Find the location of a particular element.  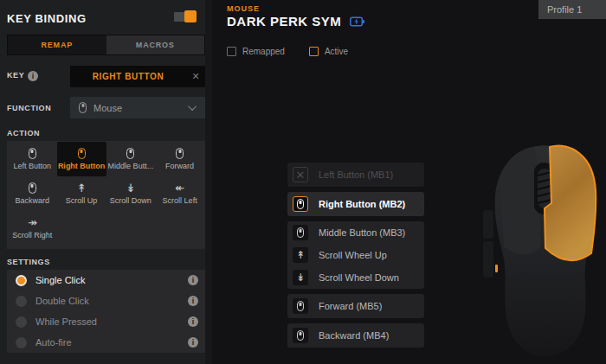

action-scroll-down: ↡ Scroll Down is located at coordinates (132, 194).